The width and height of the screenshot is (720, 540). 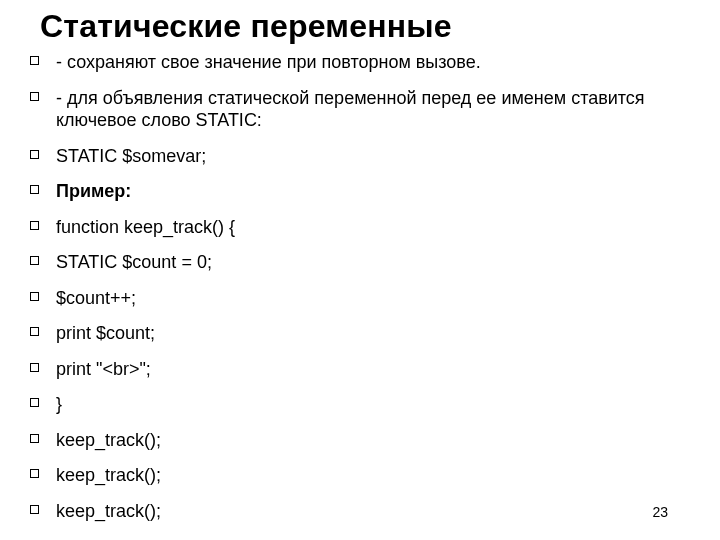 What do you see at coordinates (268, 62) in the screenshot?
I see `list-item-text: - сохраняют свое значение при повторном …` at bounding box center [268, 62].